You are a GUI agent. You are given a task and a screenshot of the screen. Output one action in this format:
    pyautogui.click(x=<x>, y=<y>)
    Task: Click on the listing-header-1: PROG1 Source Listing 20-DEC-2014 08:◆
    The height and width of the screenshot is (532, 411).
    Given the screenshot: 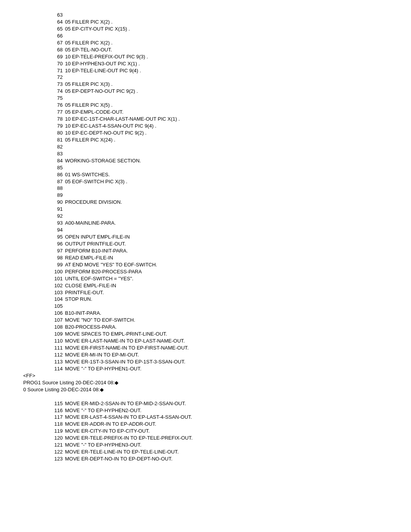 What is the action you would take?
    pyautogui.click(x=217, y=383)
    